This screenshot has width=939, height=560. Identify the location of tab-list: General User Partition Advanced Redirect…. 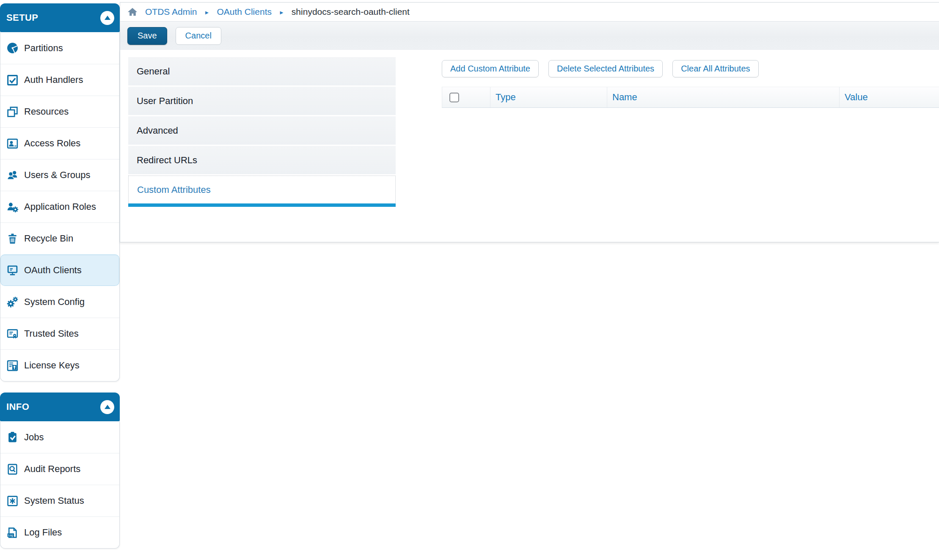
(262, 130).